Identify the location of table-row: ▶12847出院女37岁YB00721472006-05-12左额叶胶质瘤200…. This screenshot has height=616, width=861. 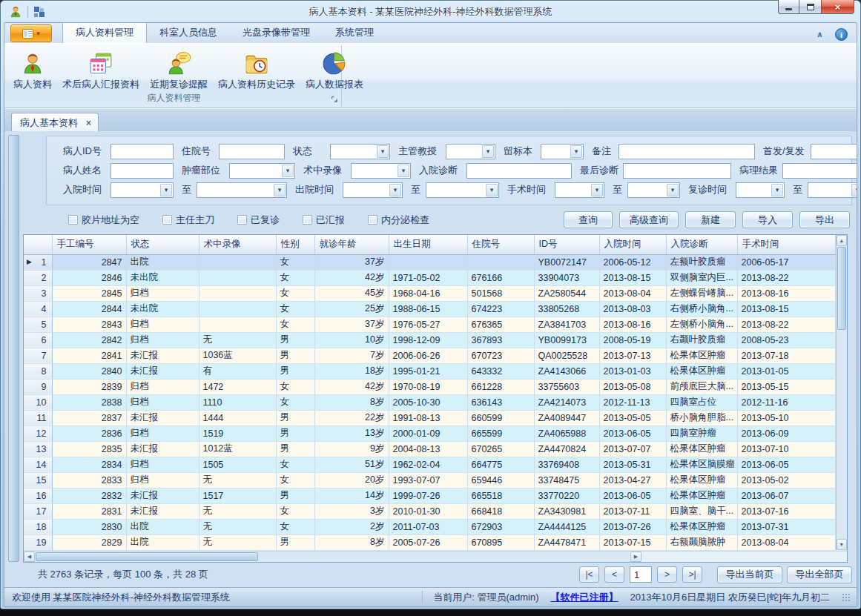
(429, 262).